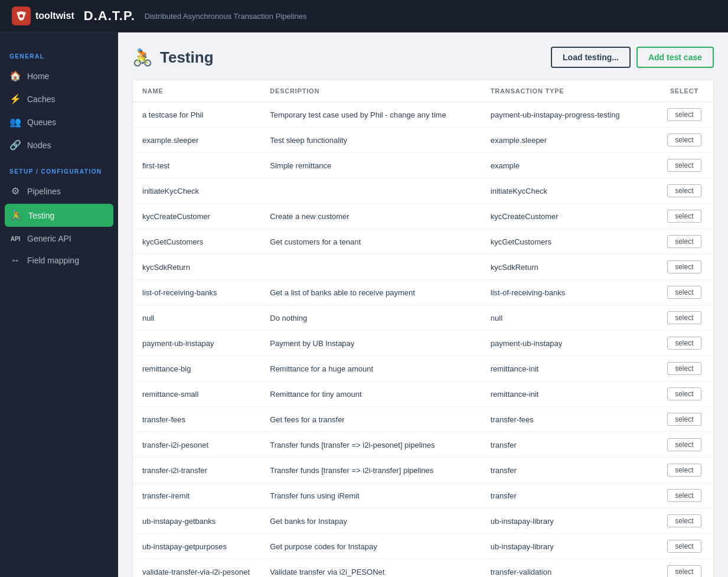 The width and height of the screenshot is (728, 577). Describe the element at coordinates (371, 115) in the screenshot. I see `cell-description: Temporary test case used by Phil - chang…` at that location.